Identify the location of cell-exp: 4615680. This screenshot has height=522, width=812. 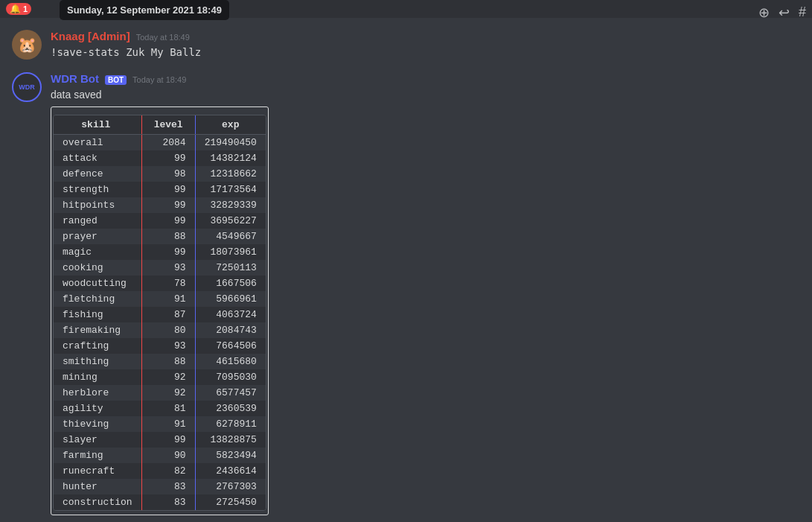
(231, 362).